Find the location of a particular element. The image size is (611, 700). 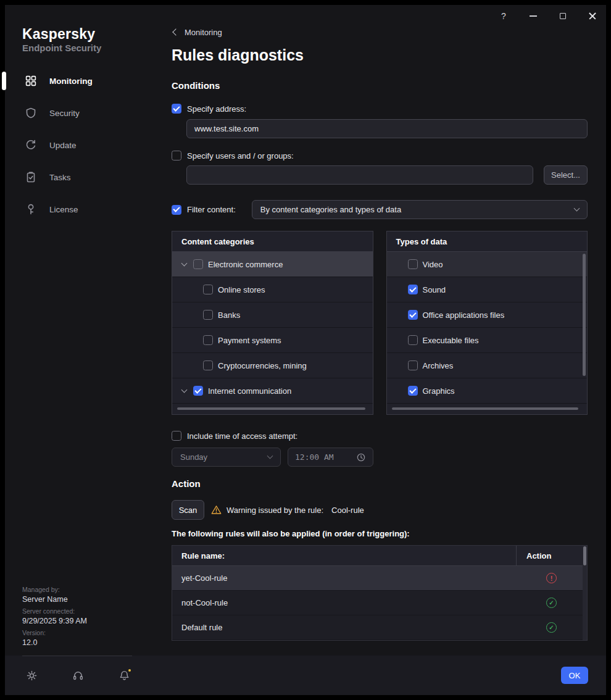

list-item: Executable files is located at coordinates (488, 341).